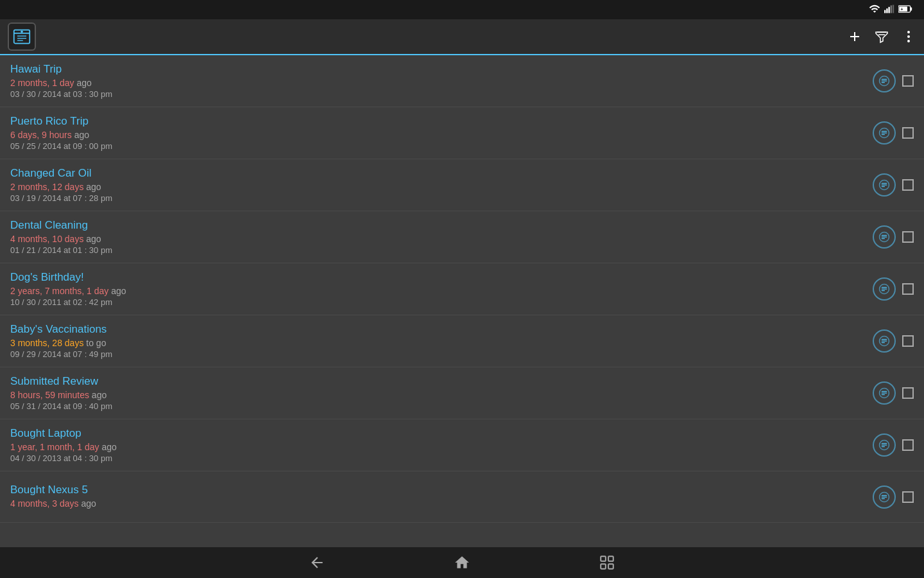 The width and height of the screenshot is (924, 578). Describe the element at coordinates (438, 187) in the screenshot. I see `event-relative-time: 2 months, 12 days ago` at that location.